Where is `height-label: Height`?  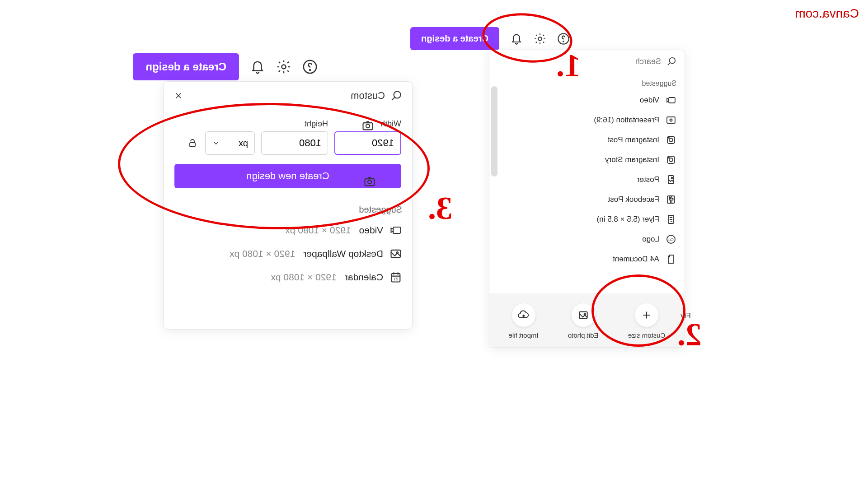
height-label: Height is located at coordinates (295, 124).